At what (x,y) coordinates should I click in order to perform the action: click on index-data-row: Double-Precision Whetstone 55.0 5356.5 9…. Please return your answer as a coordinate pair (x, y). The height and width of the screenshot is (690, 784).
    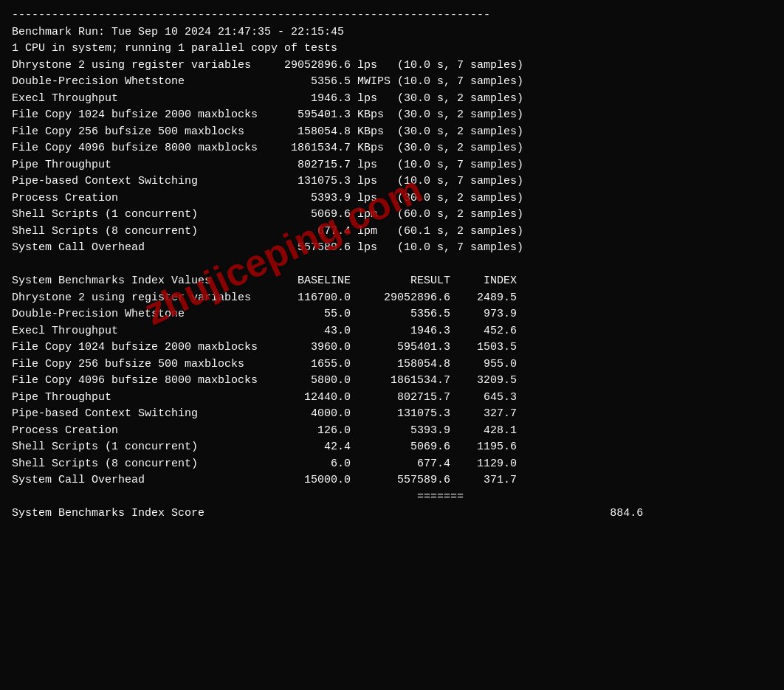
    Looking at the image, I should click on (264, 314).